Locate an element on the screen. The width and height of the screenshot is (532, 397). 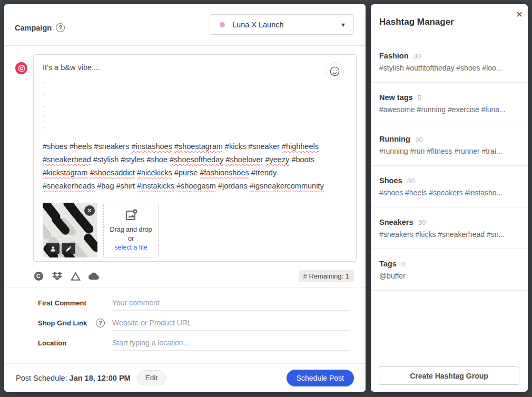
campaign-label: Campaign is located at coordinates (33, 28).